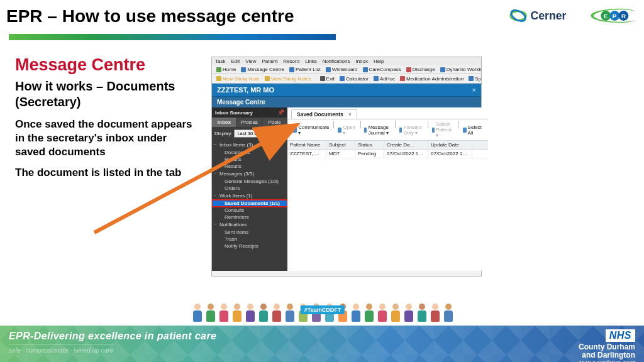 The height and width of the screenshot is (362, 644). What do you see at coordinates (281, 133) in the screenshot?
I see `display-go-button: …` at bounding box center [281, 133].